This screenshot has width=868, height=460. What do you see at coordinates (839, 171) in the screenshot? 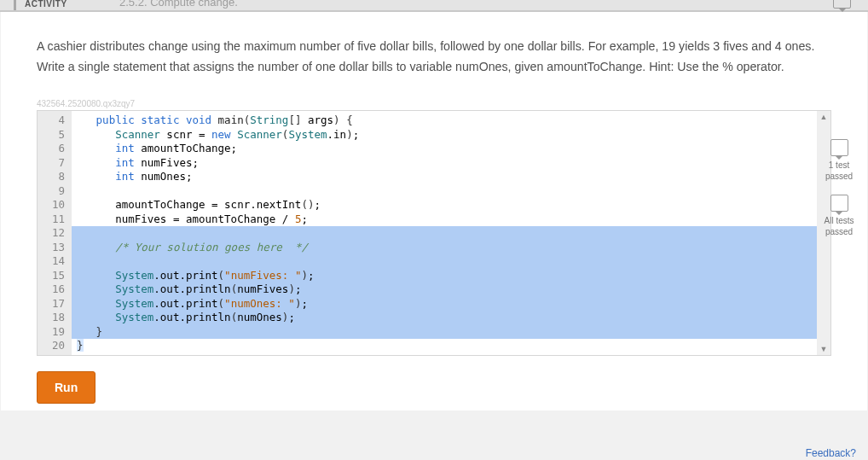
I see `test-passed-label: 1 testpassed` at bounding box center [839, 171].